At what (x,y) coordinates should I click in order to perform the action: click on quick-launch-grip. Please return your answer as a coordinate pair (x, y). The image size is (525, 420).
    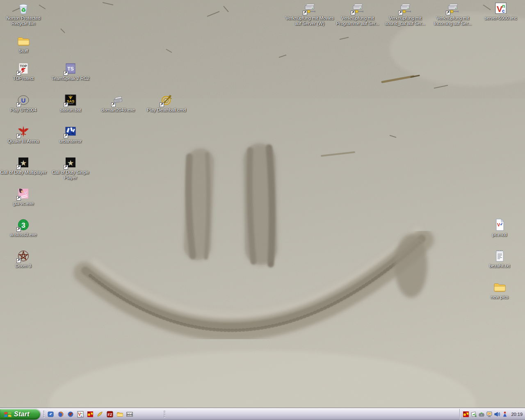
    Looking at the image, I should click on (44, 414).